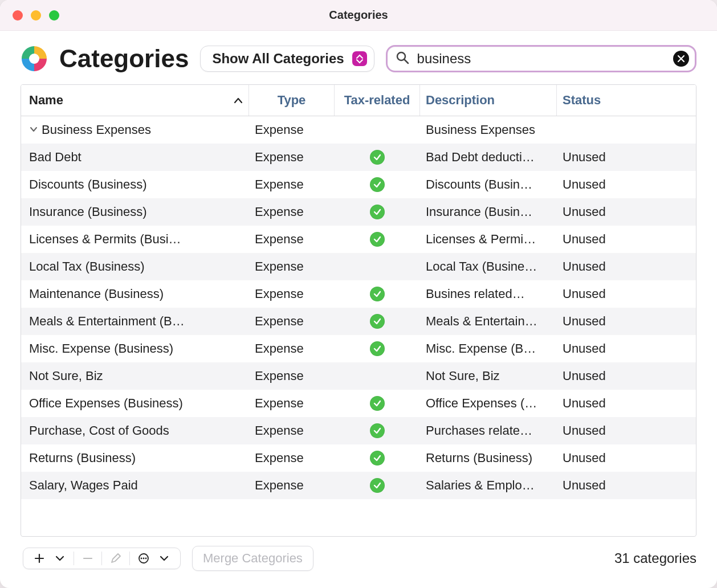  I want to click on cell-description: Licenses & Permi…, so click(488, 239).